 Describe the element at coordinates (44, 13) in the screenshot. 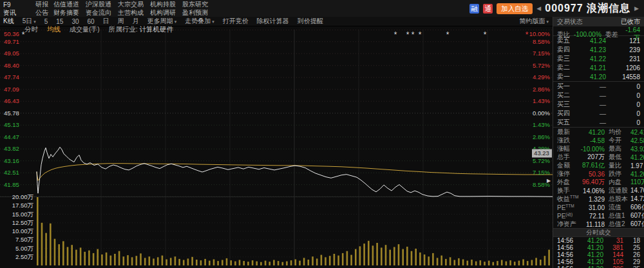

I see `menu-item: 公告` at that location.